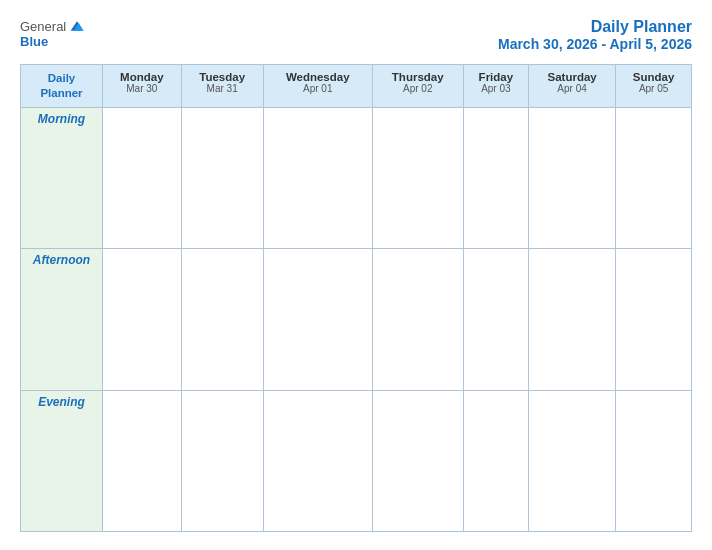 The width and height of the screenshot is (712, 550). What do you see at coordinates (318, 320) in the screenshot?
I see `afternoon-wednesday` at bounding box center [318, 320].